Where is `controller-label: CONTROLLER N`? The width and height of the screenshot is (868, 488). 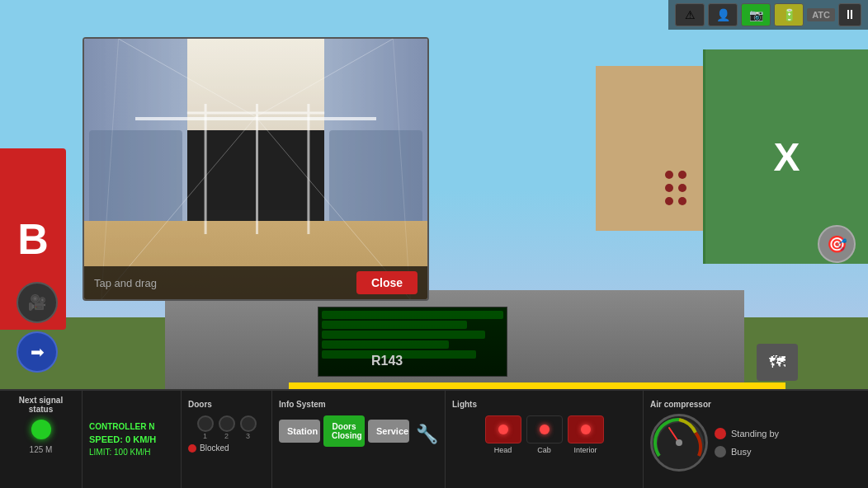 controller-label: CONTROLLER N is located at coordinates (132, 427).